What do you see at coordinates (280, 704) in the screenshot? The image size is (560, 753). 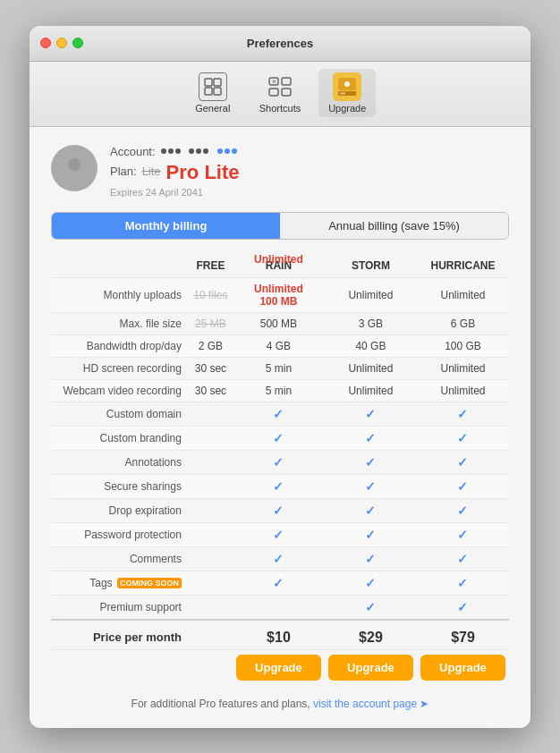 I see `footer-text: For additional Pro features and plans, v…` at bounding box center [280, 704].